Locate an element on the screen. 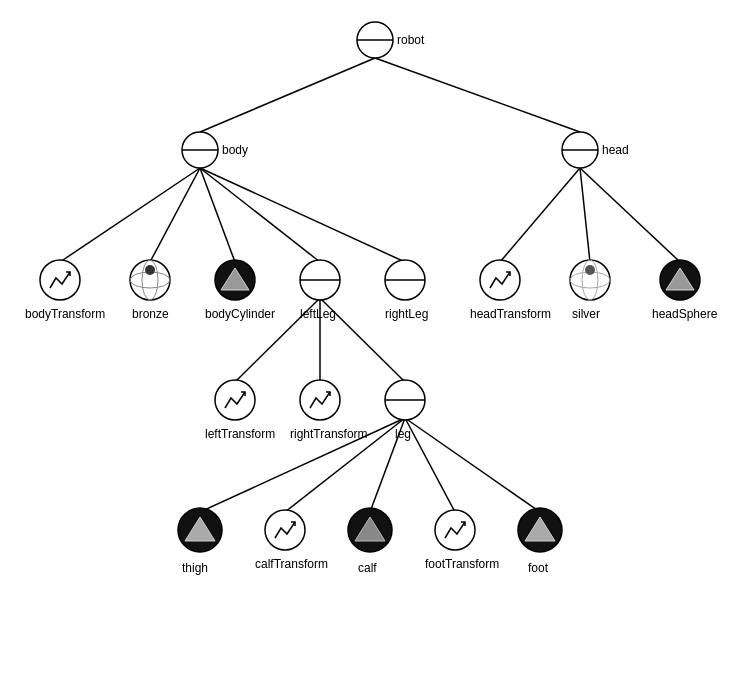 Image resolution: width=750 pixels, height=675 pixels. node-leg: leg is located at coordinates (405, 410).